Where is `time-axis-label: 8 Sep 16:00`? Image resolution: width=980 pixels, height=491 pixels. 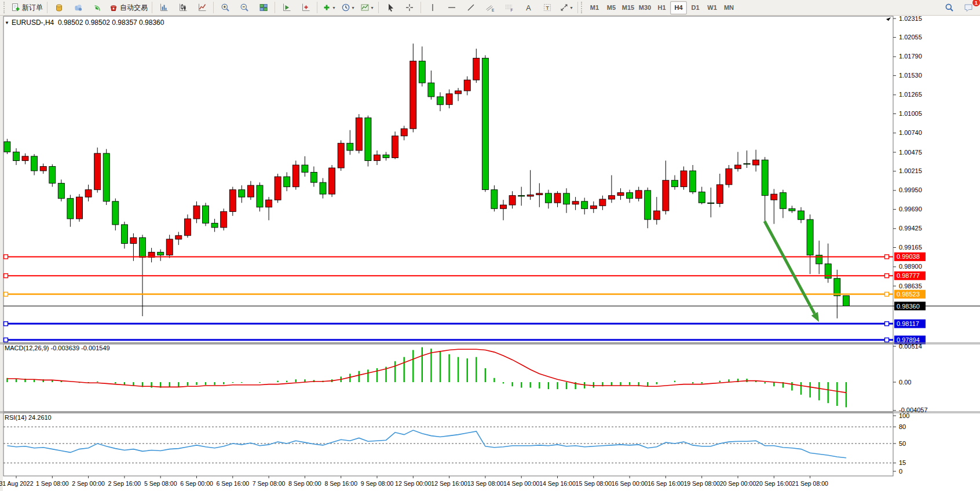 time-axis-label: 8 Sep 16:00 is located at coordinates (341, 483).